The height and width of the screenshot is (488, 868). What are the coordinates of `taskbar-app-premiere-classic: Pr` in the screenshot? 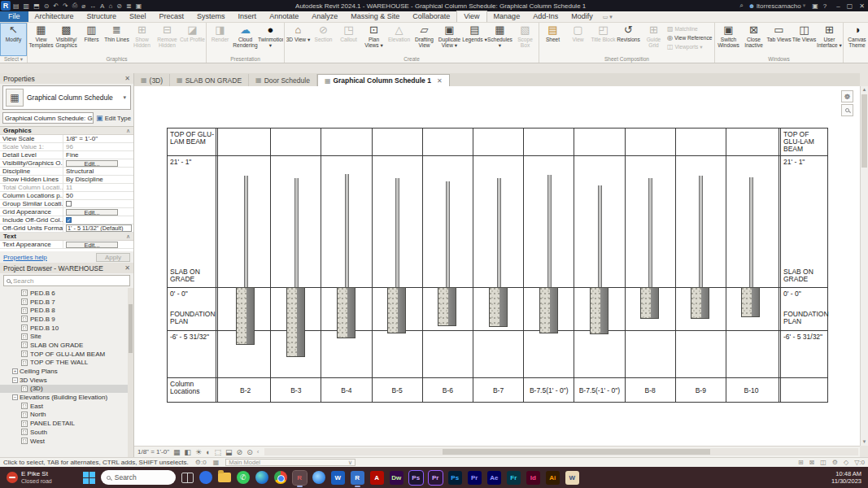 It's located at (436, 478).